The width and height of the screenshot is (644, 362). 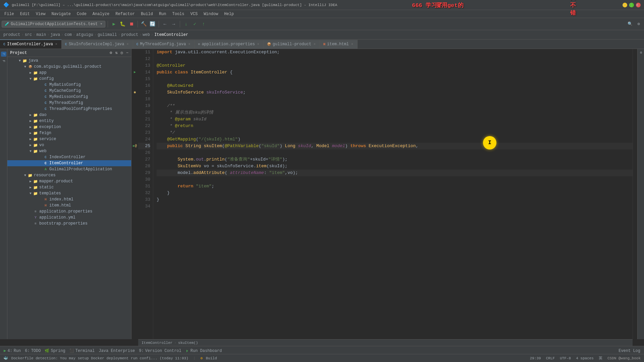 What do you see at coordinates (123, 24) in the screenshot?
I see `debug-button: 🐛` at bounding box center [123, 24].